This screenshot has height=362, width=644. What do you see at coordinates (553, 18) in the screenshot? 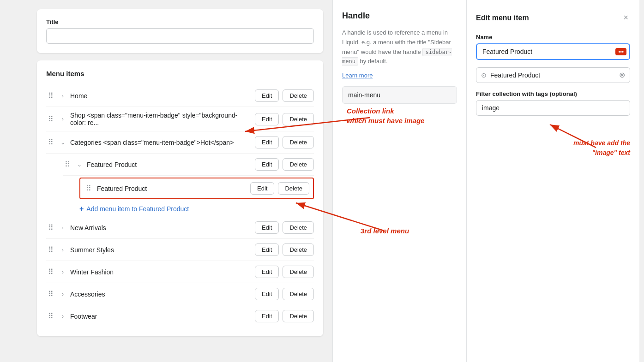
I see `edit-panel-header: Edit menu item ×` at bounding box center [553, 18].